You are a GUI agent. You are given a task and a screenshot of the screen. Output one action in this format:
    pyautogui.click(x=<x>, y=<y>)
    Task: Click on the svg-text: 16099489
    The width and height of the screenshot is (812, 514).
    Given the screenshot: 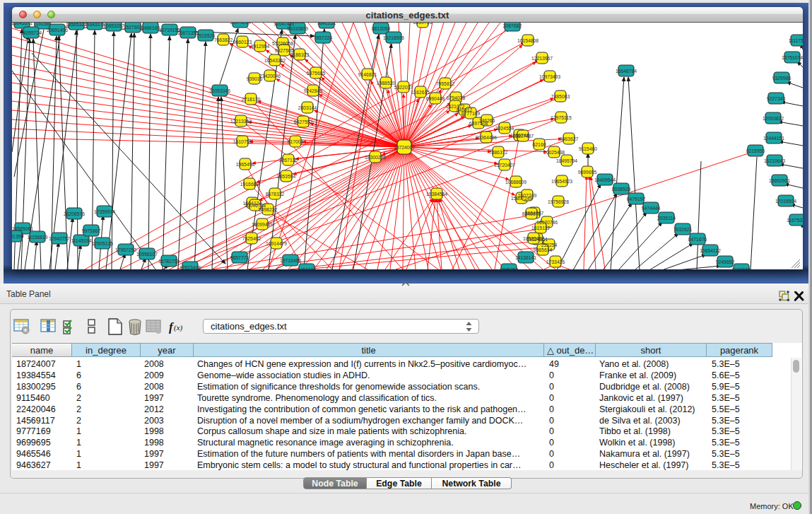 What is the action you would take?
    pyautogui.click(x=262, y=225)
    